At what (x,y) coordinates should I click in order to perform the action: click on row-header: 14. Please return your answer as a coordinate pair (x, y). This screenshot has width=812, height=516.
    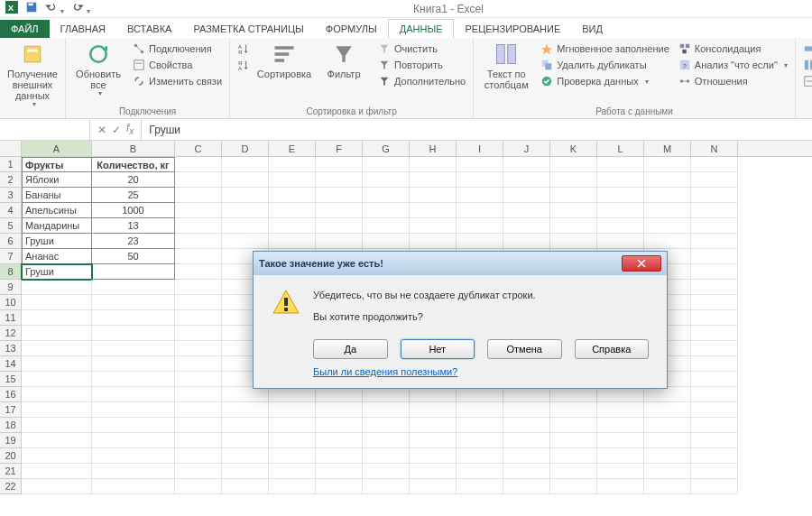
    Looking at the image, I should click on (11, 364).